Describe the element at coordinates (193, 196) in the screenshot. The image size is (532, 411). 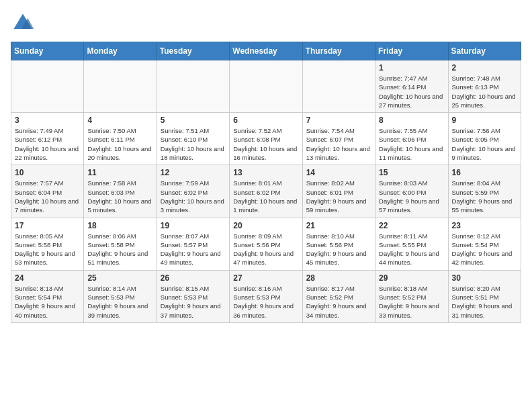
I see `day-info: Sunrise: 7:59 AM Sunset: 6:02 PM Dayligh…` at that location.